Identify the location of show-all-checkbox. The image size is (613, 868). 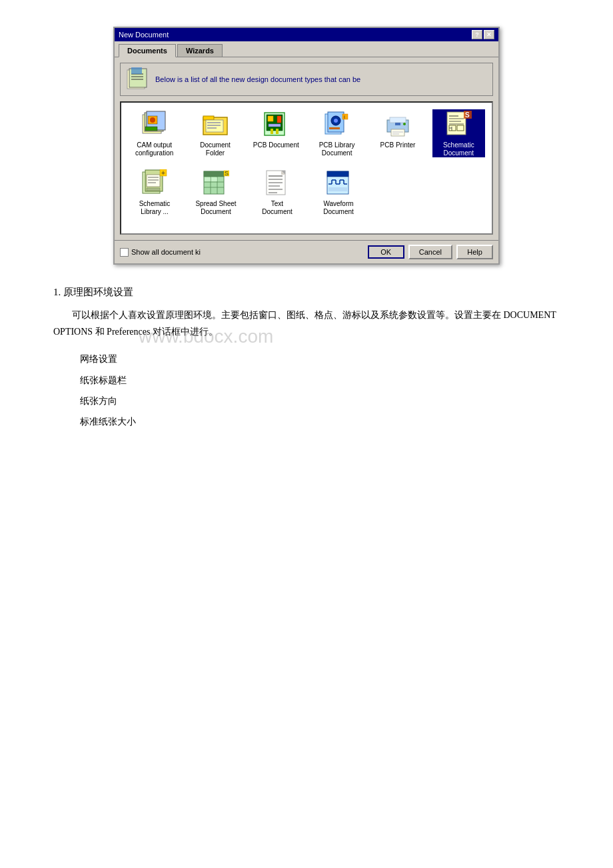
(124, 252).